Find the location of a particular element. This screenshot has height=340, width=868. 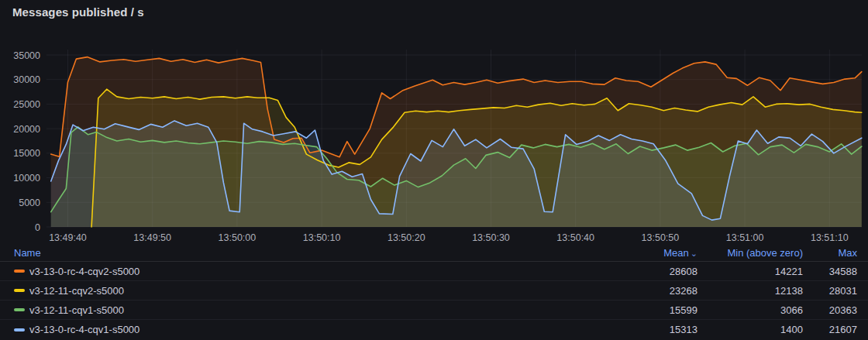

legend-column-max: Max is located at coordinates (830, 252).